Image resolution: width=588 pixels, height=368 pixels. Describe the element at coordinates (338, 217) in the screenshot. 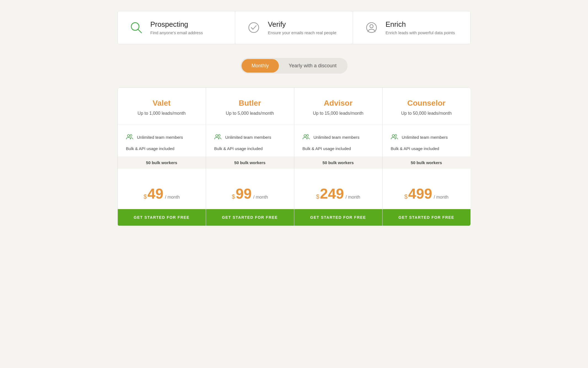

I see `cta-button-advisor: GET STARTED FOR FREE` at that location.